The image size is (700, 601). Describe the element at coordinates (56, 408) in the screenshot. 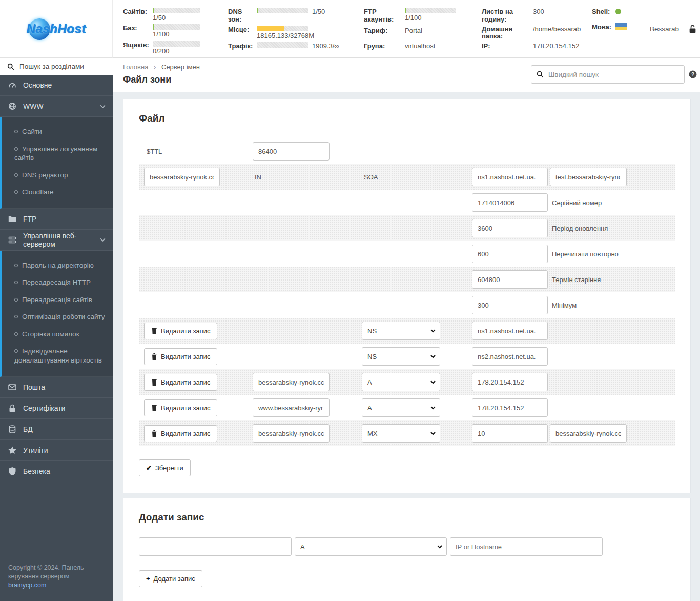

I see `sidebar-item-sertyfikaty: Сертифікати` at that location.